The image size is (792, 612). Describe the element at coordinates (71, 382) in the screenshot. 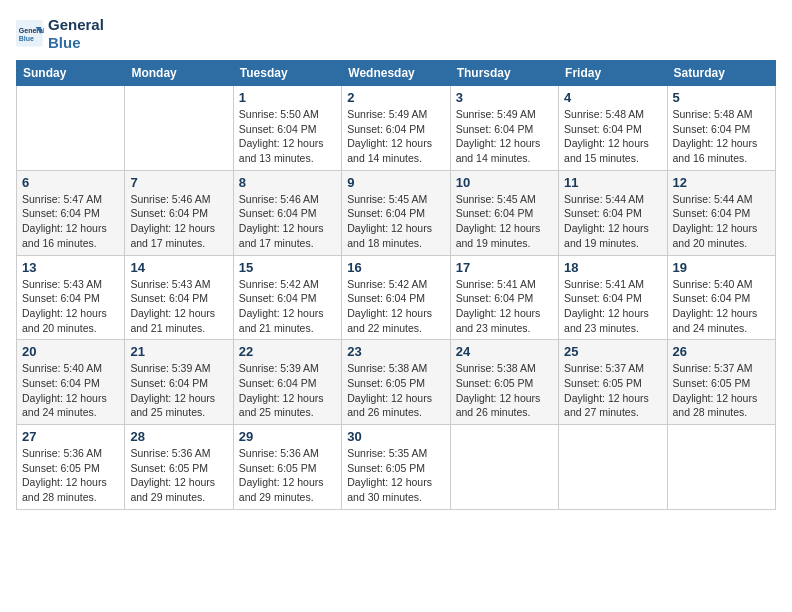

I see `calendar-cell: 20Sunrise: 5:40 AM Sunset: 6:04 PM Dayli…` at that location.